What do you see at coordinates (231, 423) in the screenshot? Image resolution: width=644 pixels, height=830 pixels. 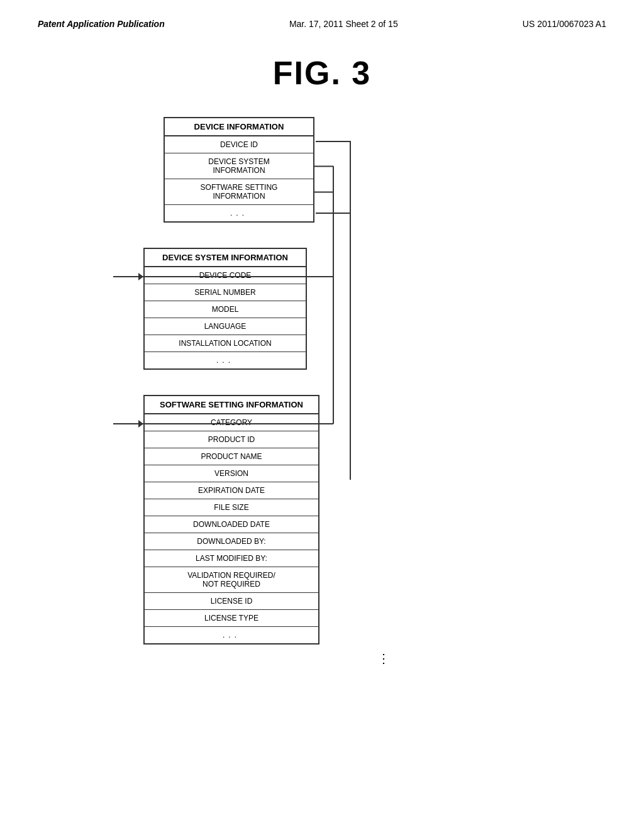 I see `software-row-0: CATEGORY` at bounding box center [231, 423].